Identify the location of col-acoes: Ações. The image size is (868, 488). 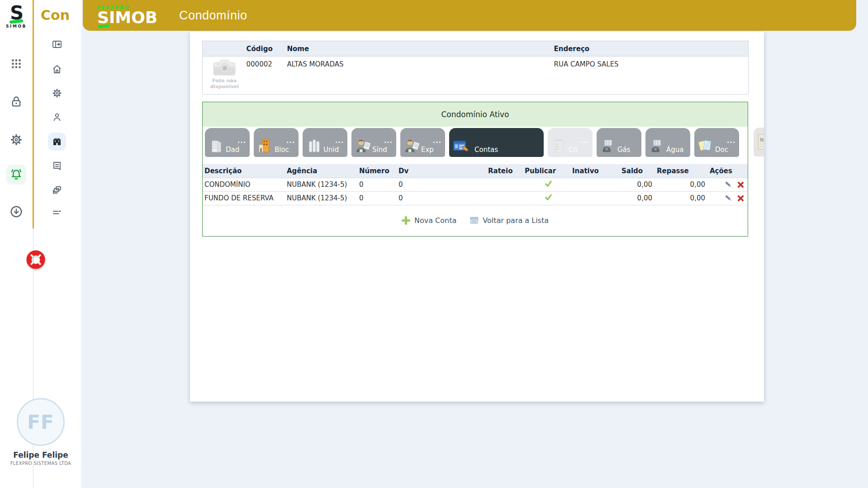
(728, 171).